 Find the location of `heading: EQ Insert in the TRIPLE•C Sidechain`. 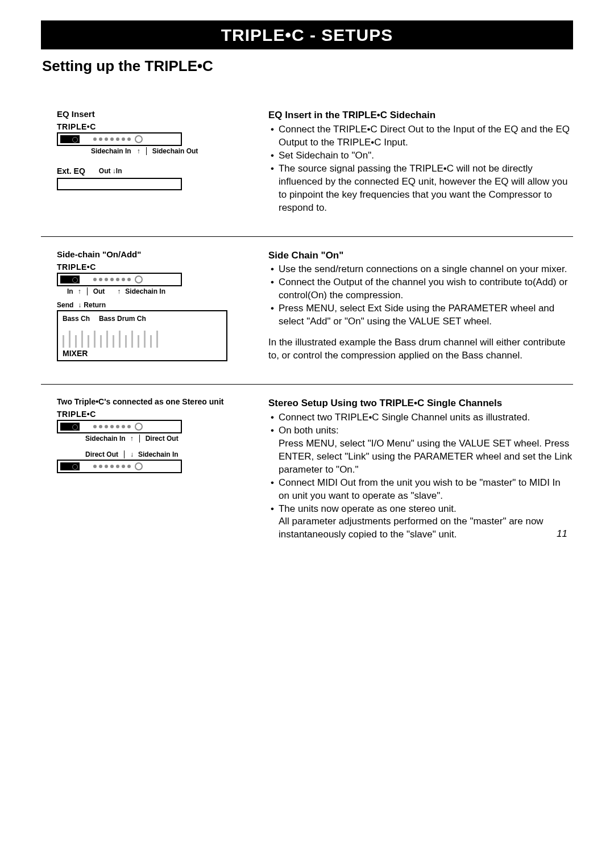

heading: EQ Insert in the TRIPLE•C Sidechain is located at coordinates (421, 116).